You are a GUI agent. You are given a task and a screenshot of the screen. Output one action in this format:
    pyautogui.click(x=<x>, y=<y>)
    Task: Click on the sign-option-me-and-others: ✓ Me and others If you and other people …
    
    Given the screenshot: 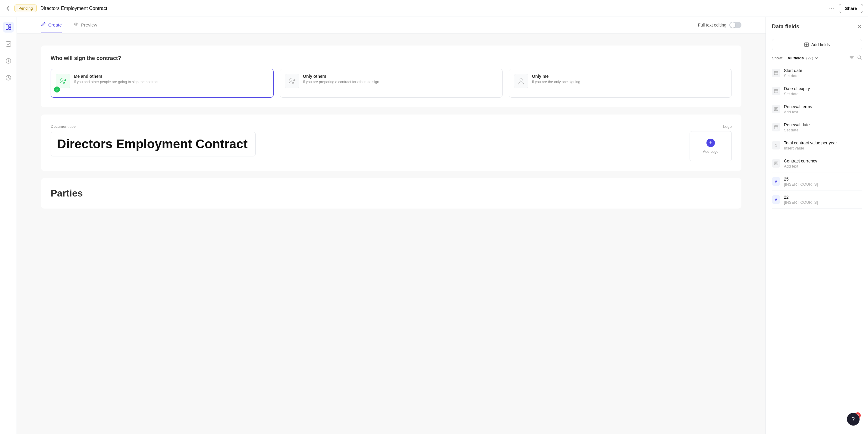 What is the action you would take?
    pyautogui.click(x=162, y=83)
    